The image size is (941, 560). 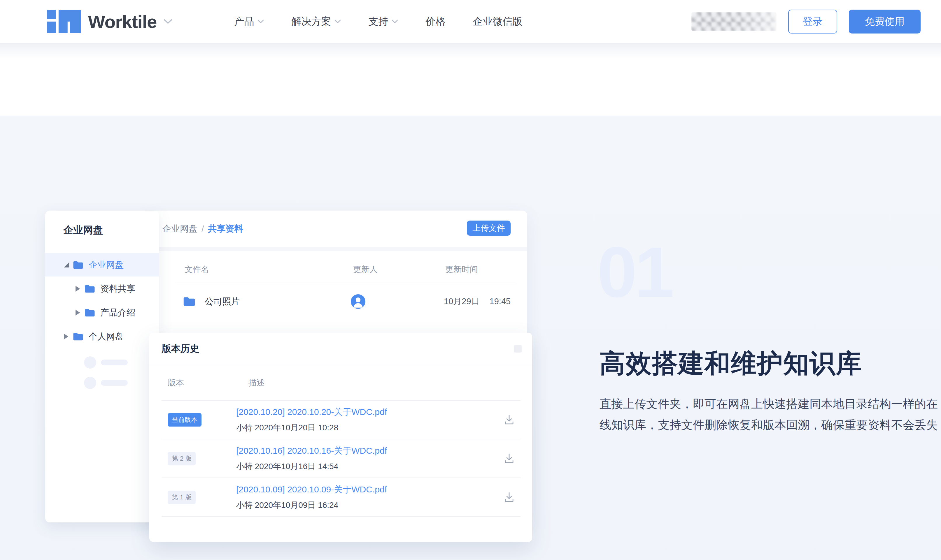 I want to click on tree-item-label: 产品介绍, so click(x=118, y=313).